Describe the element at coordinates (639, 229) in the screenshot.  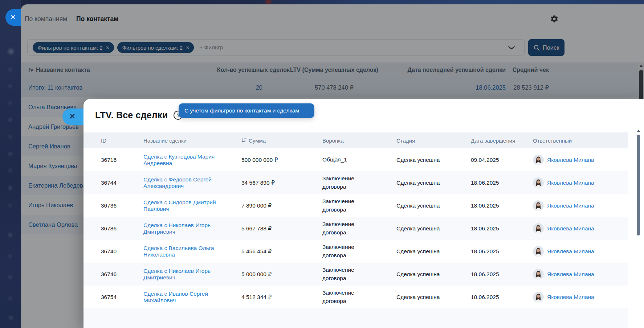
I see `modal-scrollbar` at that location.